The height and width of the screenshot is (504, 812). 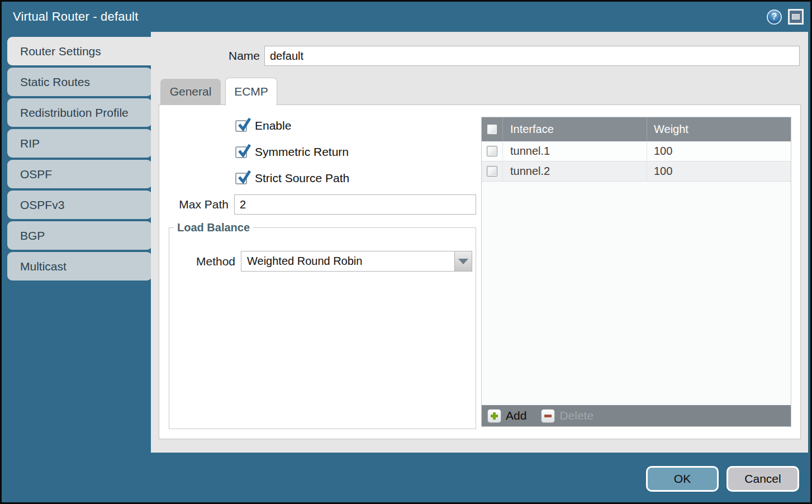 I want to click on help-icon: ?, so click(x=775, y=17).